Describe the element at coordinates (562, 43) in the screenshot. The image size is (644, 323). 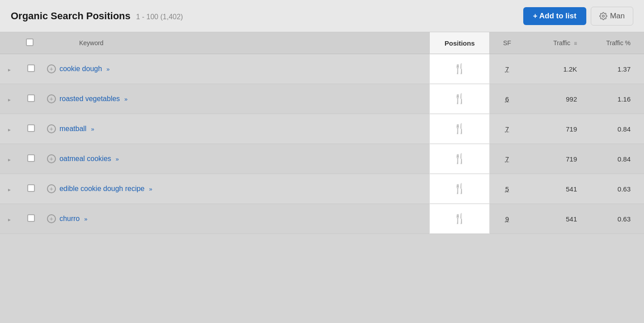
I see `traffic-label: Traffic` at that location.